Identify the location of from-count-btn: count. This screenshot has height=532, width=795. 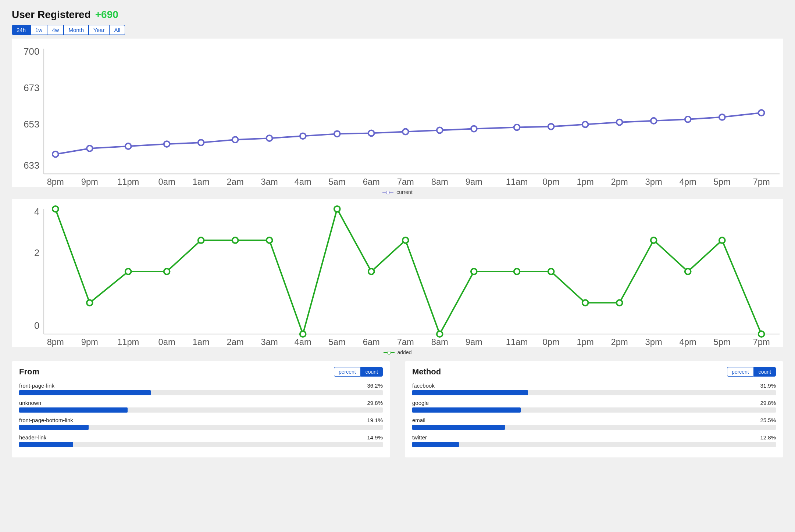
(372, 372).